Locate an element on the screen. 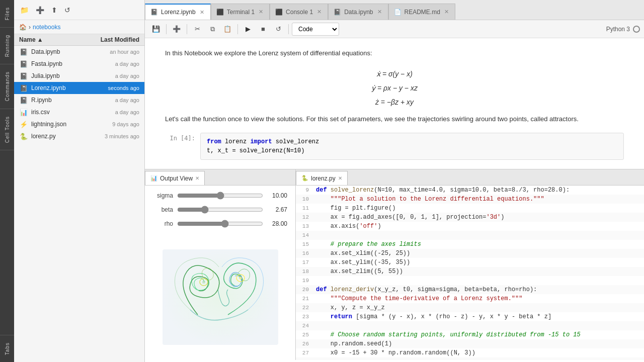  file-name-label: Lorenz.ipynb is located at coordinates (60, 88).